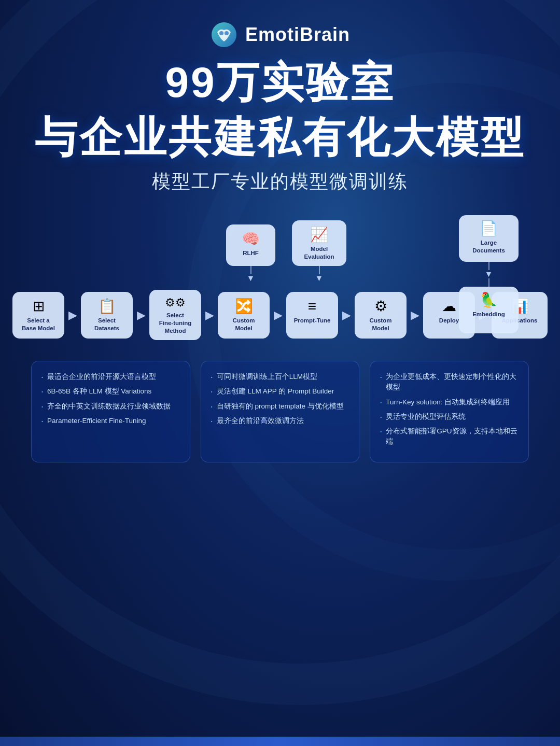  What do you see at coordinates (488, 229) in the screenshot?
I see `large-documents-icon: 📄` at bounding box center [488, 229].